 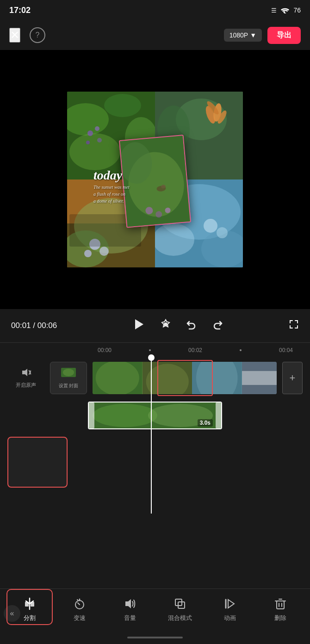 I want to click on toolbar-item-blend: 混合模式, so click(x=180, y=609).